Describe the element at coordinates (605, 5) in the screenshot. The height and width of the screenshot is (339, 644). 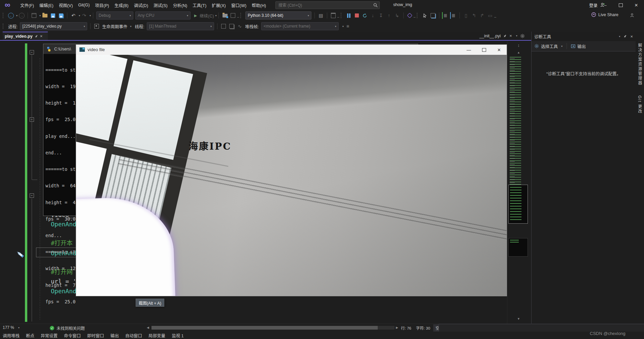
I see `minimize-icon: –` at that location.